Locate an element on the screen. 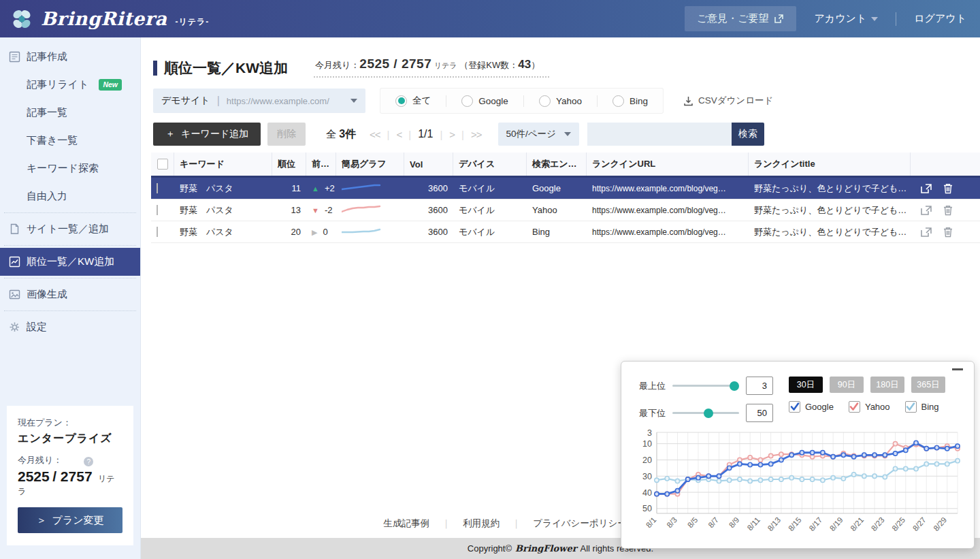 Image resolution: width=980 pixels, height=559 pixels. period-button-30日: 30日 is located at coordinates (806, 385).